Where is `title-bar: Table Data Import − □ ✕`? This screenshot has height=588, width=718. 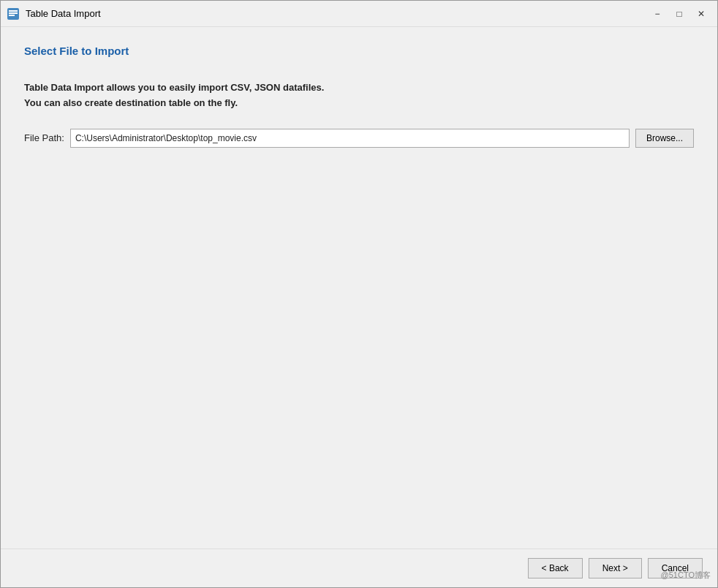 title-bar: Table Data Import − □ ✕ is located at coordinates (359, 14).